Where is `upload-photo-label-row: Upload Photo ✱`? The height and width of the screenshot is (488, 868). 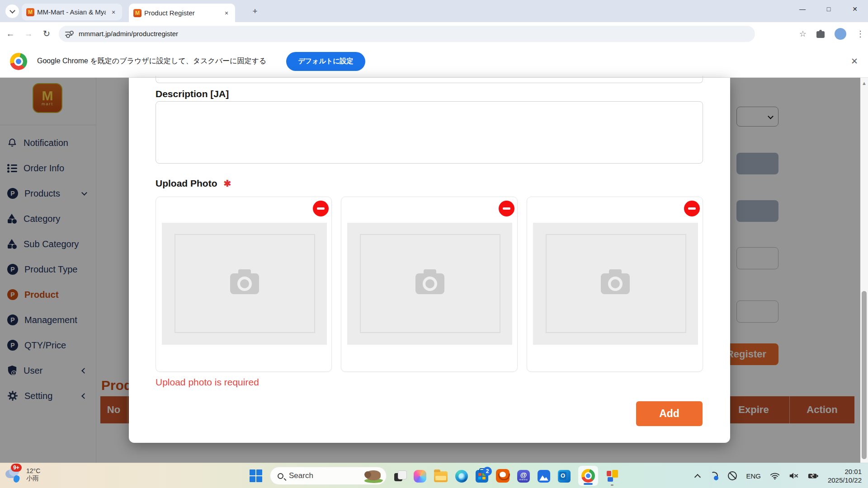
upload-photo-label-row: Upload Photo ✱ is located at coordinates (193, 183).